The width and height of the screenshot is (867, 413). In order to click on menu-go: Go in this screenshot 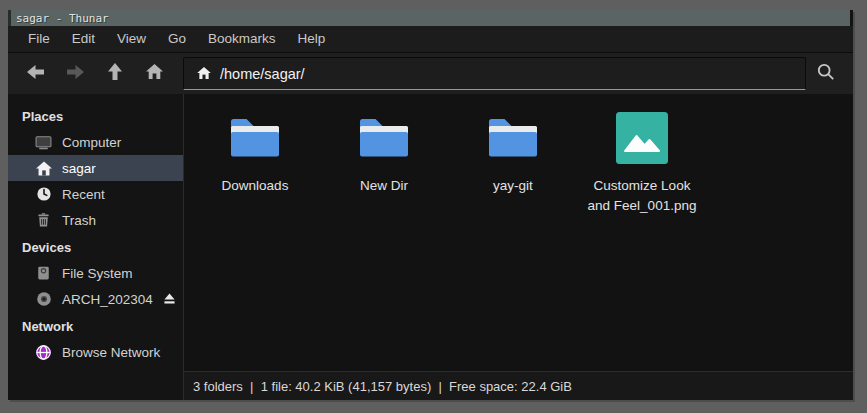, I will do `click(177, 39)`.